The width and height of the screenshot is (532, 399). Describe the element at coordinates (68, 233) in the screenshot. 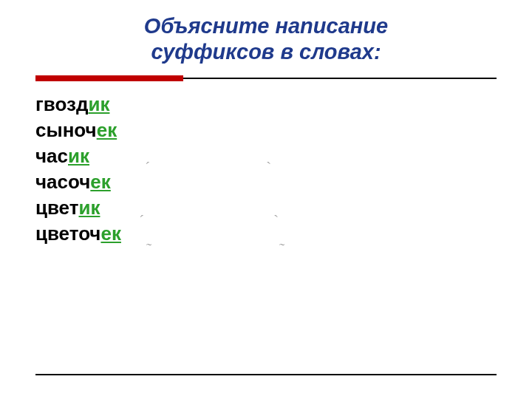

I see `word-root: цветоч` at that location.